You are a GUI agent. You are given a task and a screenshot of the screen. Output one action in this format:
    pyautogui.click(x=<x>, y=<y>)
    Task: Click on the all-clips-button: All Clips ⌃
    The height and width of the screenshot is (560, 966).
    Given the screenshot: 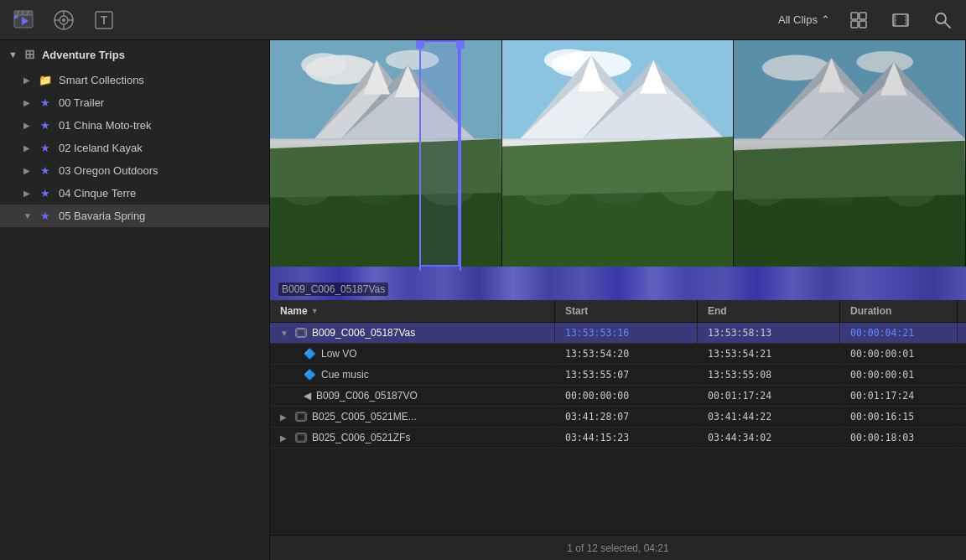 What is the action you would take?
    pyautogui.click(x=804, y=20)
    